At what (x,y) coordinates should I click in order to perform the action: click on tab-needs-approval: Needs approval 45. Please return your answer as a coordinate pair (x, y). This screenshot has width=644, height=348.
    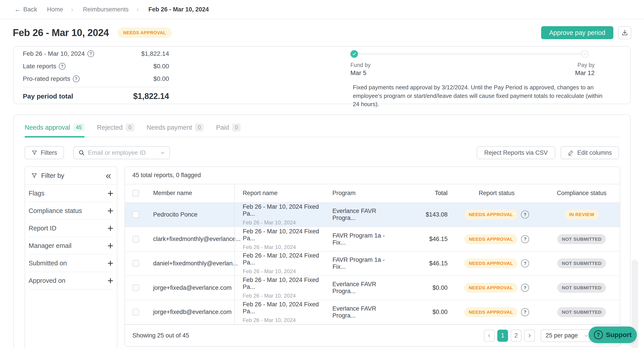
    Looking at the image, I should click on (54, 130).